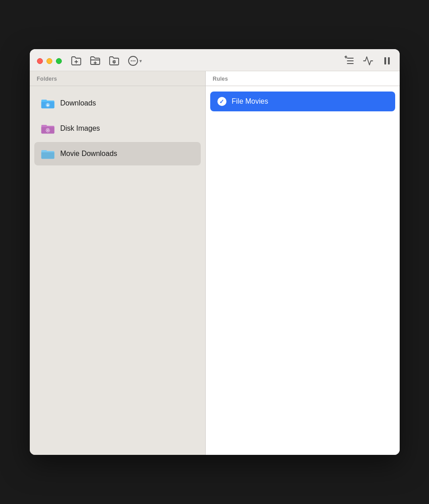 Image resolution: width=429 pixels, height=504 pixels. What do you see at coordinates (89, 154) in the screenshot?
I see `folder-movie-downloads-label: Movie Downloads` at bounding box center [89, 154].